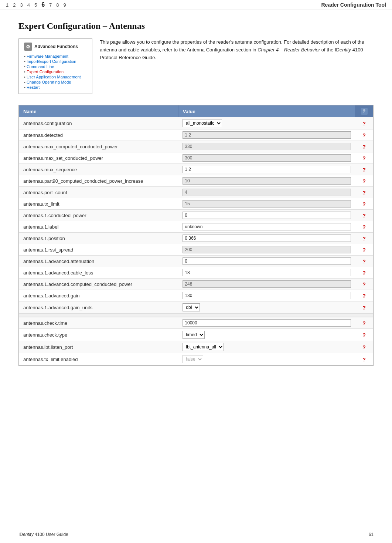  Describe the element at coordinates (267, 347) in the screenshot. I see `row-value-cell: lbt_antenna_all` at that location.